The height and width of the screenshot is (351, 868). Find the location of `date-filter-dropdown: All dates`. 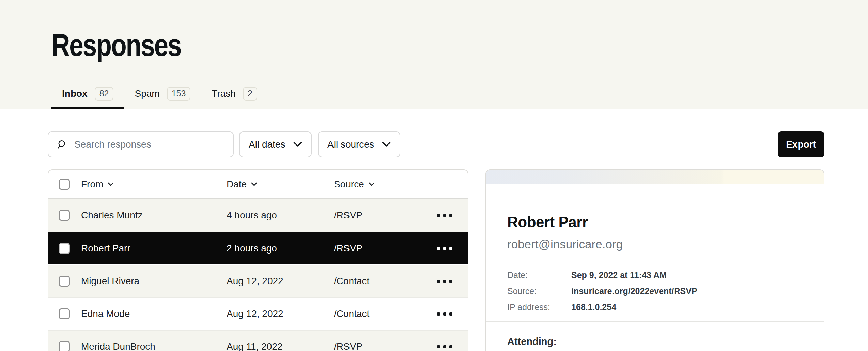

date-filter-dropdown: All dates is located at coordinates (275, 144).